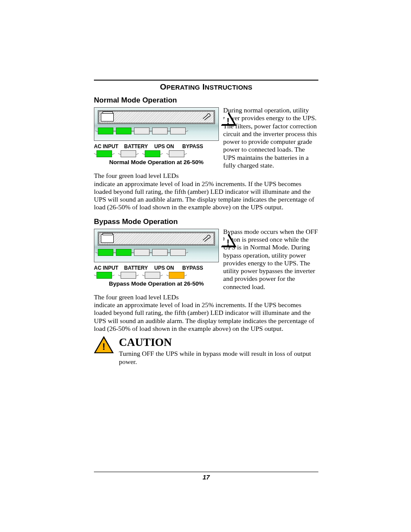 The width and height of the screenshot is (411, 532). I want to click on heading-normal: Normal Mode Operation, so click(206, 100).